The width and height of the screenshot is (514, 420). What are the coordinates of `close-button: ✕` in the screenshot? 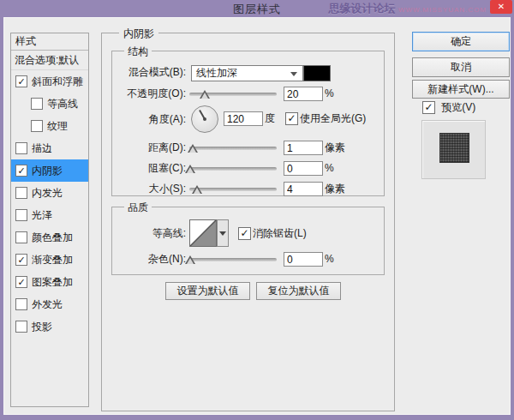 It's located at (501, 7).